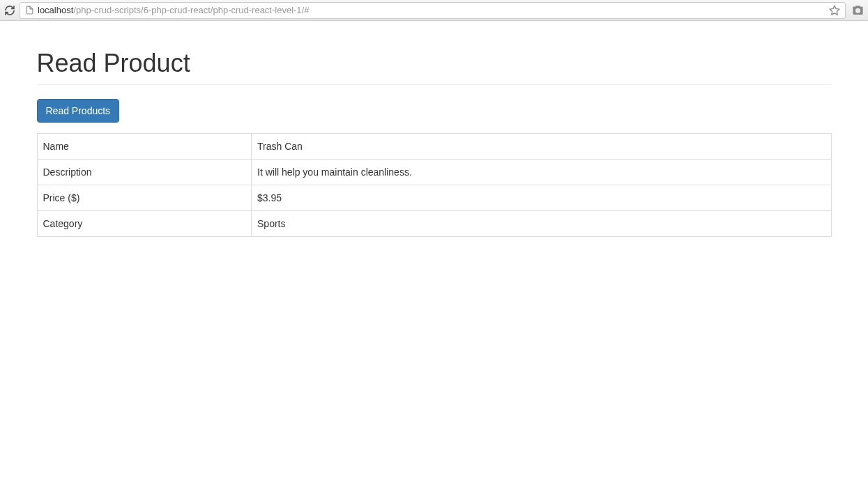 Image resolution: width=868 pixels, height=487 pixels. Describe the element at coordinates (434, 173) in the screenshot. I see `table-row: Description It will help you maintain cl…` at that location.